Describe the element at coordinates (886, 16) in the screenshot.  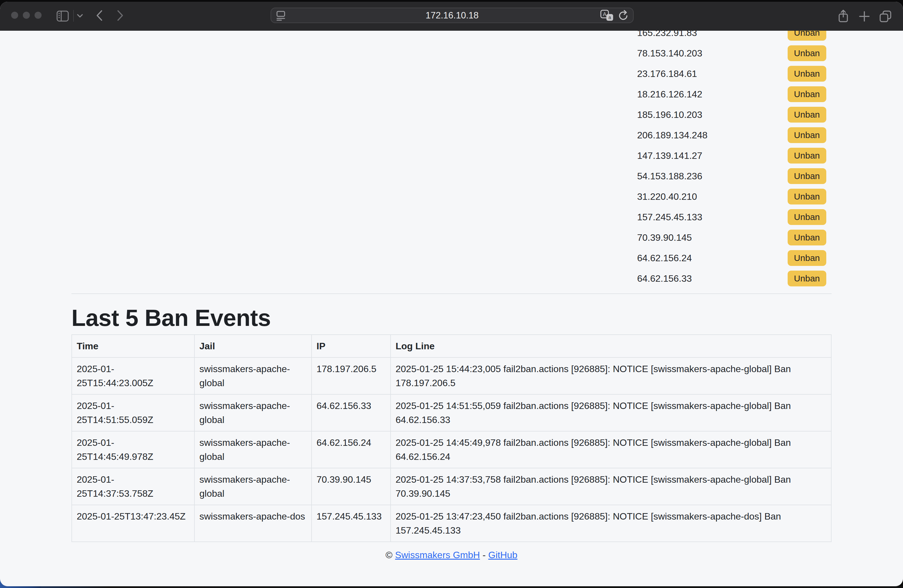
I see `tab-overview-button` at that location.